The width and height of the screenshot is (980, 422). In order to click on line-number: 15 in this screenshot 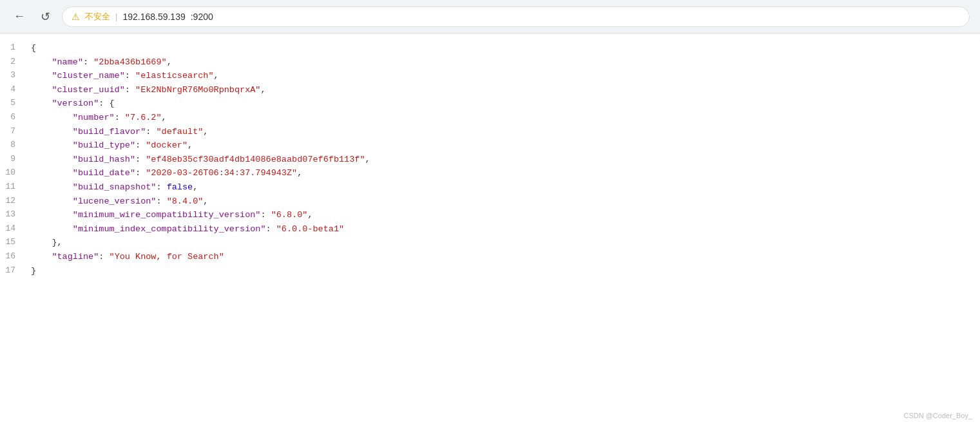, I will do `click(13, 243)`.